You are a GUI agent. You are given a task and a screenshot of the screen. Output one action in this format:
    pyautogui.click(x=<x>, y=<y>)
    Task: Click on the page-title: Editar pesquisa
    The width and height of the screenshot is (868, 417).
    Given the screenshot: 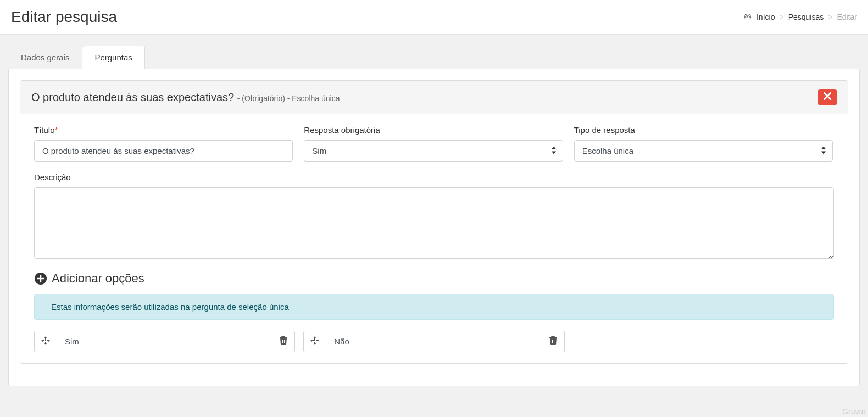 What is the action you would take?
    pyautogui.click(x=64, y=17)
    